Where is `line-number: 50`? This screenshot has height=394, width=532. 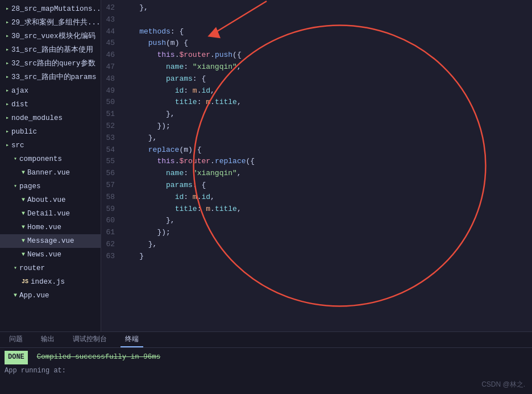
line-number: 50 is located at coordinates (108, 102).